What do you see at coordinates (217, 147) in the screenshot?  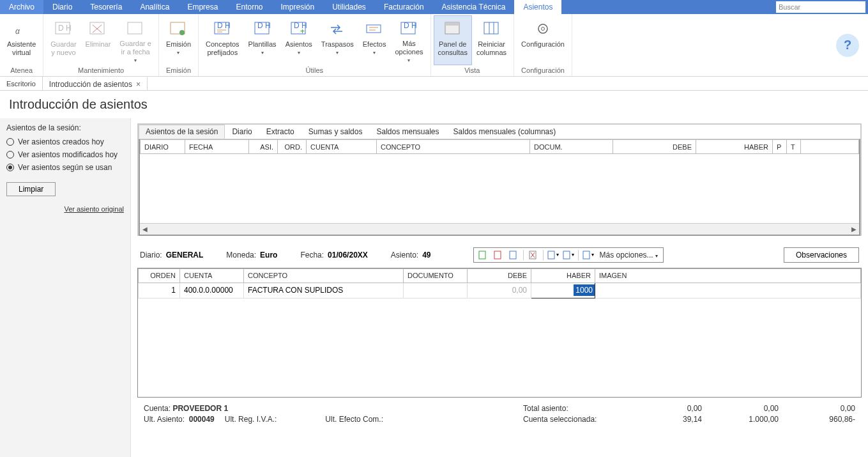 I see `col-fecha: FECHA` at bounding box center [217, 147].